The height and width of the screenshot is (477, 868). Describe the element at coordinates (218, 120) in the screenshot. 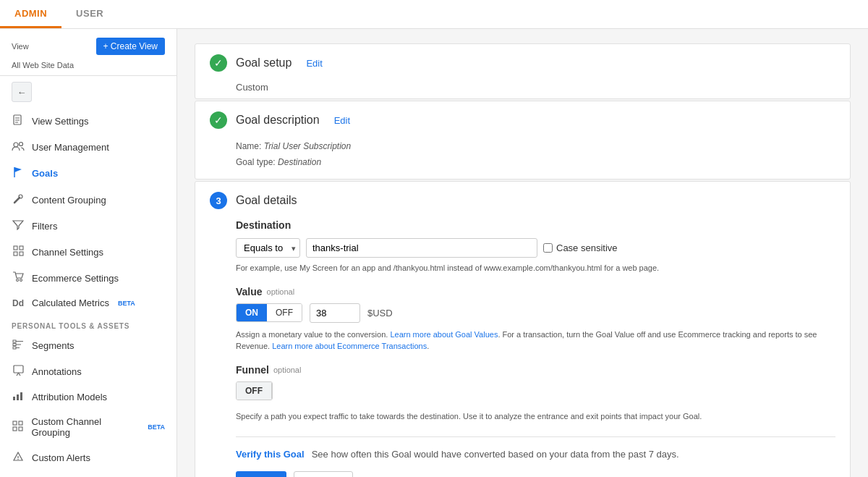

I see `step2-check-icon: ✓` at that location.